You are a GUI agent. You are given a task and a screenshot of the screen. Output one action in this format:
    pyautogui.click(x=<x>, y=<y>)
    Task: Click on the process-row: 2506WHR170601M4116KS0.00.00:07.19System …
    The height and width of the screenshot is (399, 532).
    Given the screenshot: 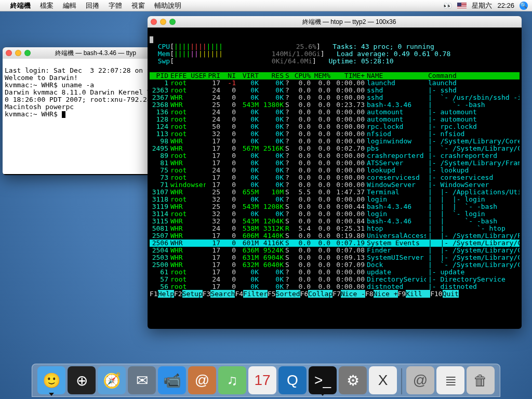 What is the action you would take?
    pyautogui.click(x=335, y=243)
    